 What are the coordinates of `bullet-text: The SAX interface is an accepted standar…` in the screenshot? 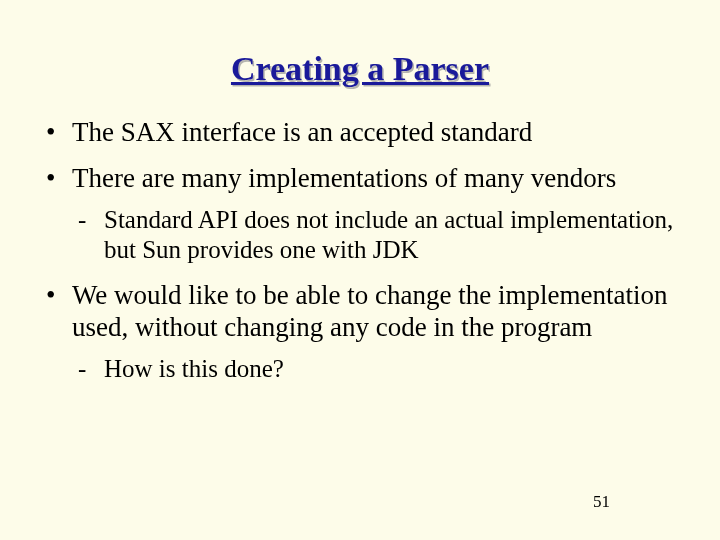 It's located at (302, 132).